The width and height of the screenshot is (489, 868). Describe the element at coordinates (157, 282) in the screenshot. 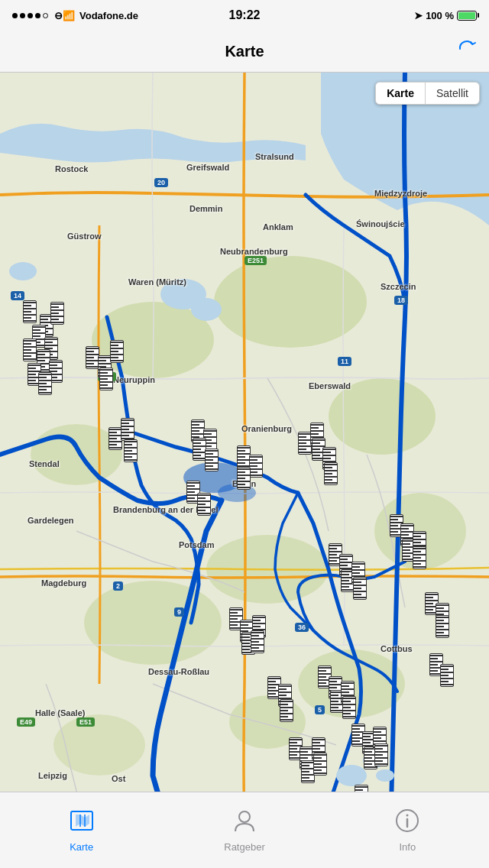

I see `city-label: Waren (Müritz)` at that location.